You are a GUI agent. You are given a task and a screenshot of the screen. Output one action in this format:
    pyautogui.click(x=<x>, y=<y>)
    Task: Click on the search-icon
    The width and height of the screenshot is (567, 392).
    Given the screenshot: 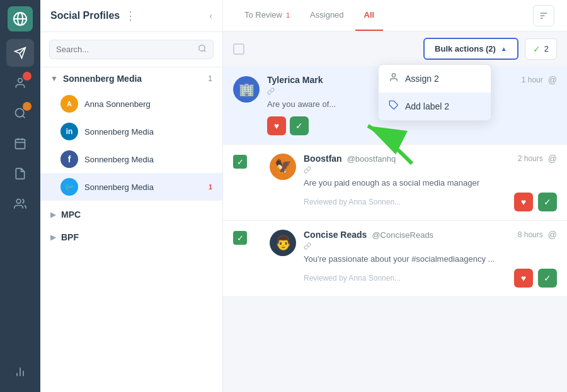 What is the action you would take?
    pyautogui.click(x=202, y=49)
    